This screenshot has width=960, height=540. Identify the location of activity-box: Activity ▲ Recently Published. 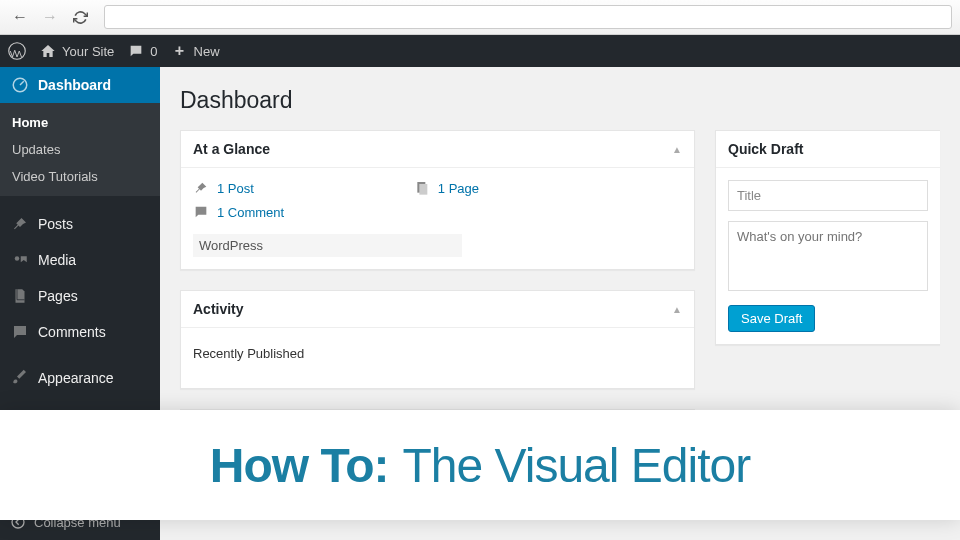
(438, 340).